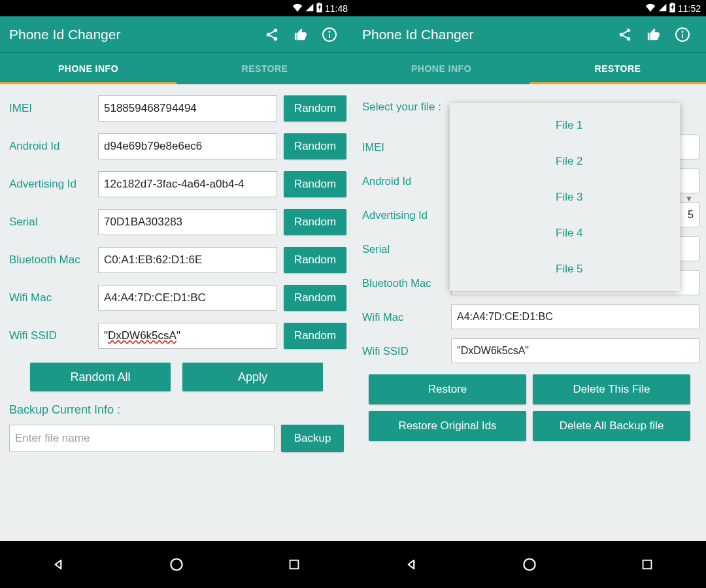  What do you see at coordinates (486, 35) in the screenshot?
I see `app-title: Phone Id Changer` at bounding box center [486, 35].